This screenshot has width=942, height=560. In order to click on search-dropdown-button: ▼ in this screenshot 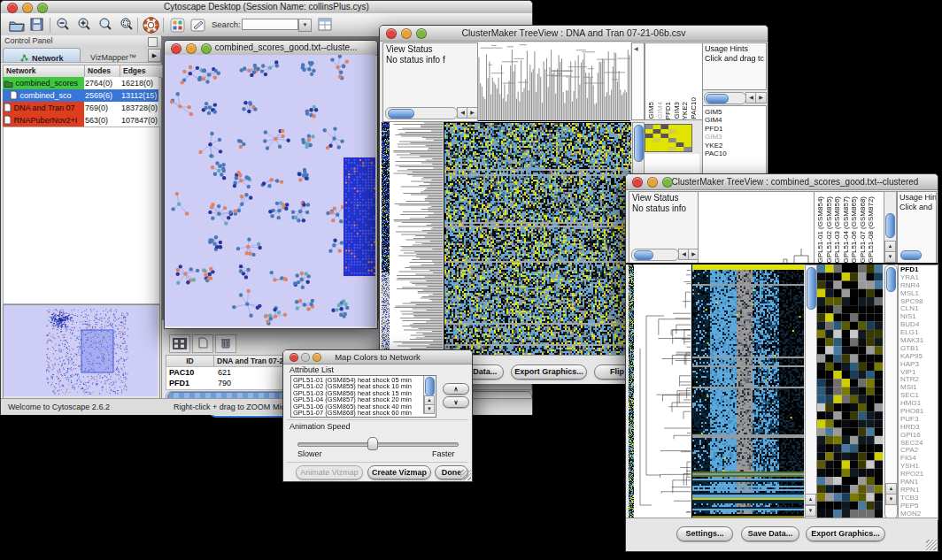, I will do `click(305, 25)`.